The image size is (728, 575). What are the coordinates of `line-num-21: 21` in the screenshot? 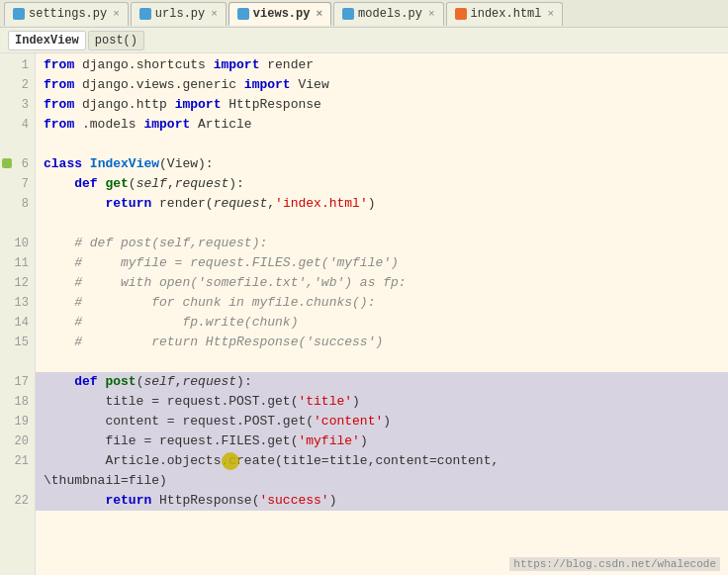 It's located at (18, 461).